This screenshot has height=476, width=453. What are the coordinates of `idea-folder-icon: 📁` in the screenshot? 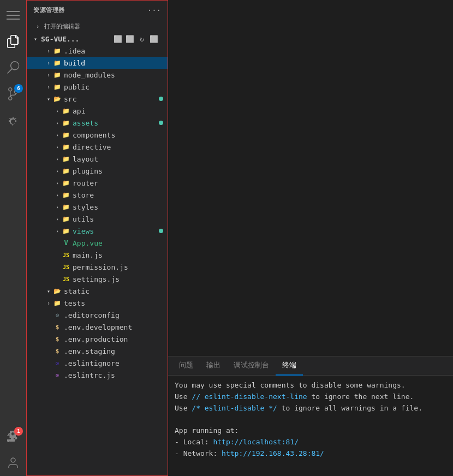 It's located at (57, 51).